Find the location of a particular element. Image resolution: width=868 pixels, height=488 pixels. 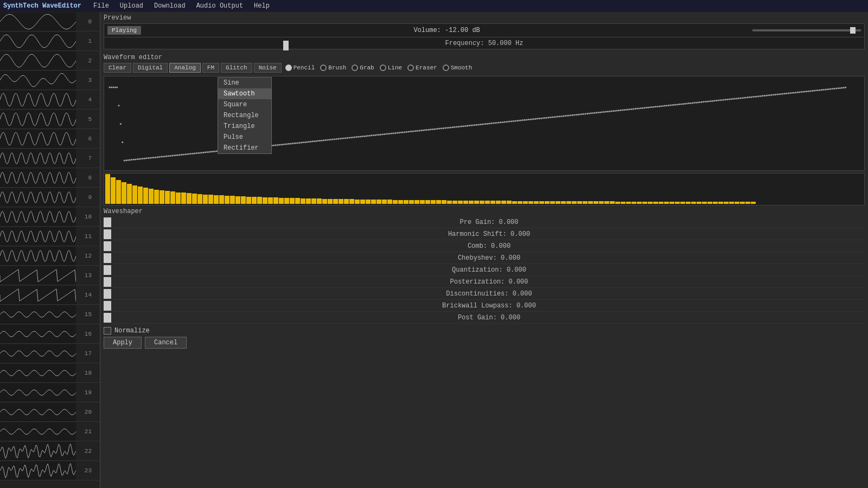

volume-slider is located at coordinates (807, 30).